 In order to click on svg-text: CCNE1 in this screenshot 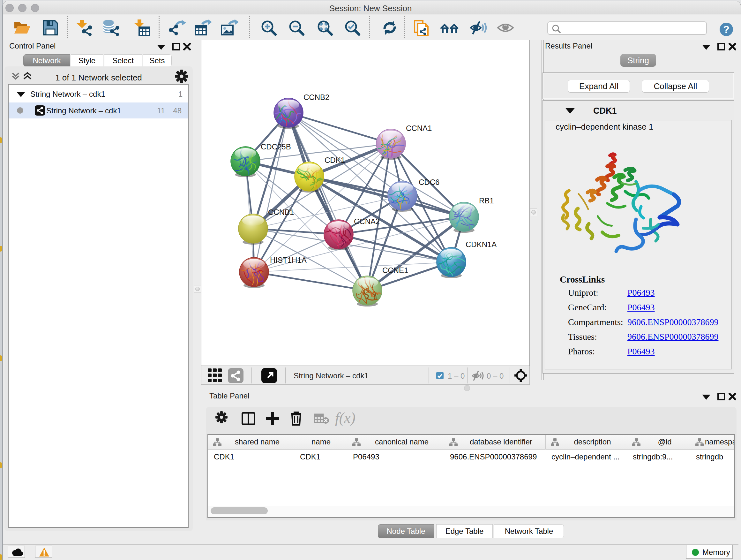, I will do `click(395, 270)`.